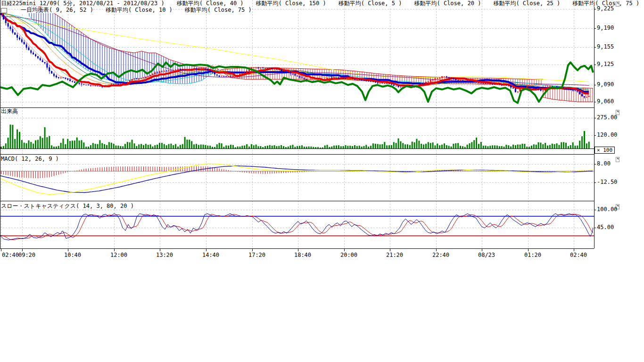  I want to click on price-axis-label: 9,190, so click(605, 28).